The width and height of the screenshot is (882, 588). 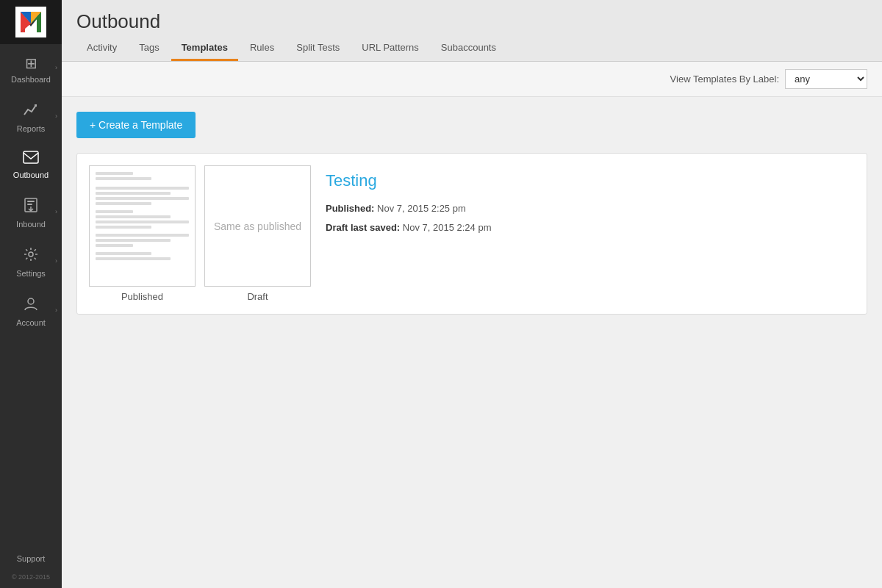 What do you see at coordinates (31, 129) in the screenshot?
I see `sidebar-item-label: Reports` at bounding box center [31, 129].